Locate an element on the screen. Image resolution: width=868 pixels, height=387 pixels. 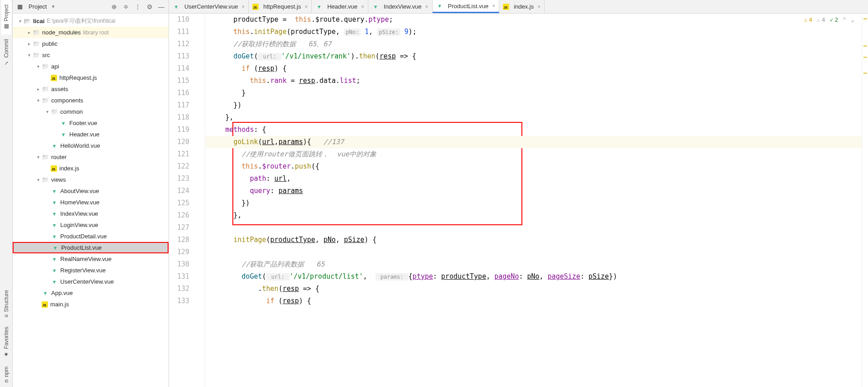
line-number: 116 is located at coordinates (184, 93).